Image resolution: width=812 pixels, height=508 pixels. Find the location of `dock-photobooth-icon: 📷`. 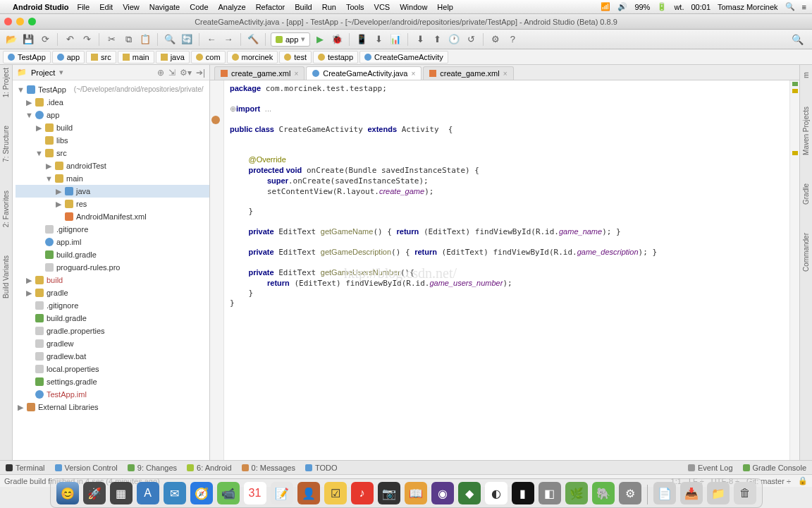

dock-photobooth-icon: 📷 is located at coordinates (389, 493).